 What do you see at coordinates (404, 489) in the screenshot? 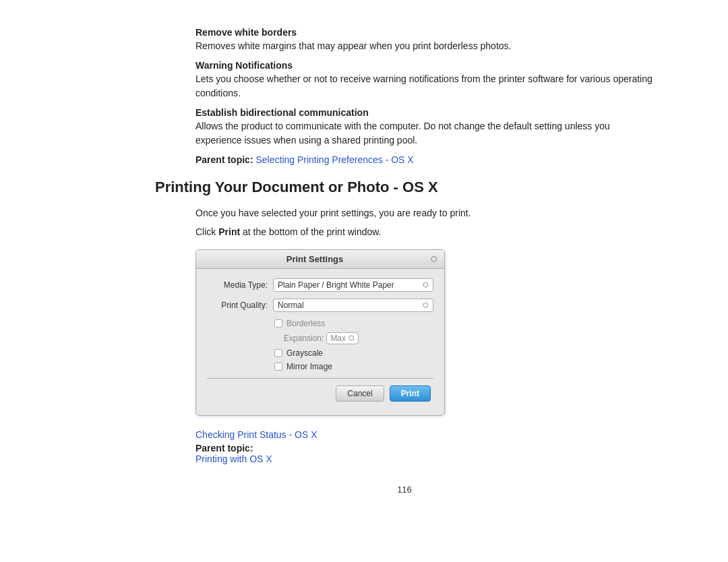
I see `page-number: 116` at bounding box center [404, 489].